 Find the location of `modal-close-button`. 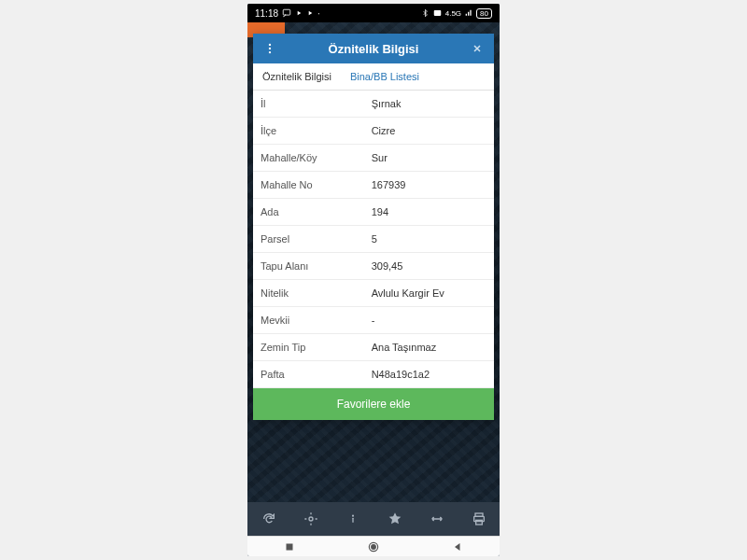

modal-close-button is located at coordinates (477, 49).